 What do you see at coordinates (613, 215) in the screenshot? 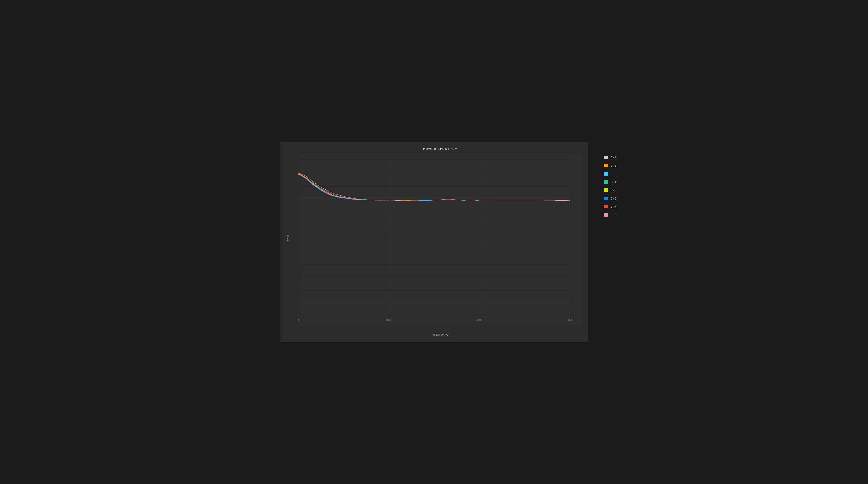
I see `legend-channel-label: CH8` at bounding box center [613, 215].